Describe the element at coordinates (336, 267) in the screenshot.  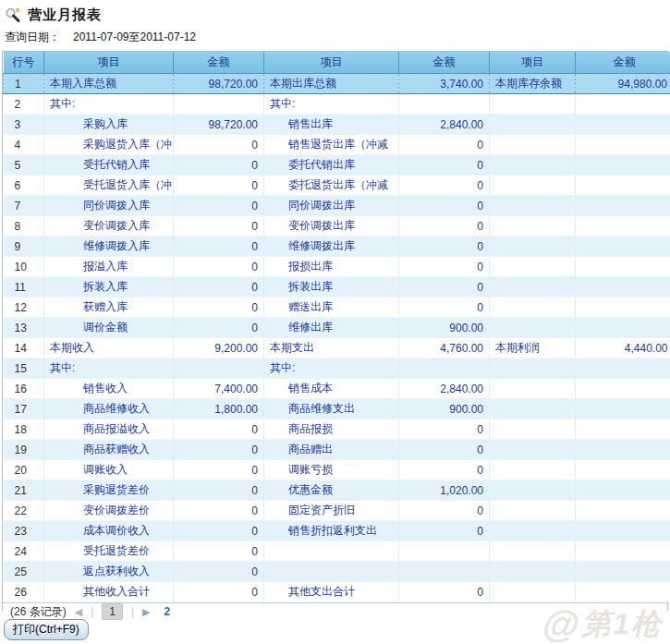
I see `table-row: 10报溢入库0报损出库0` at that location.